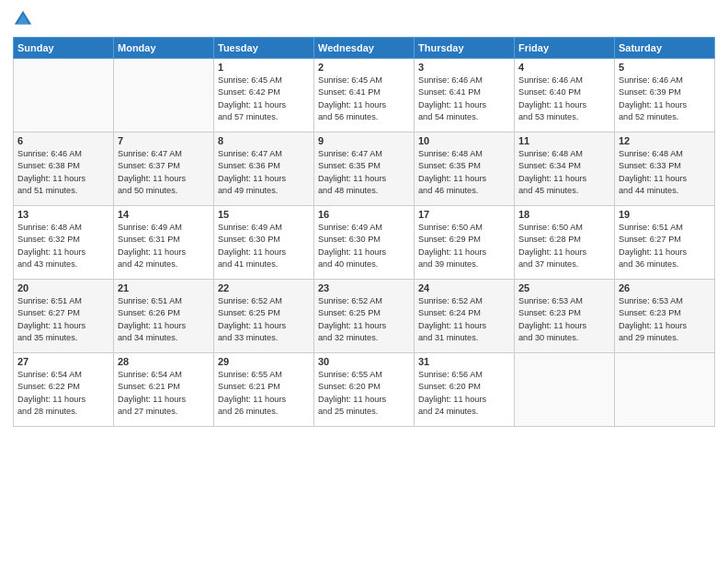 This screenshot has width=728, height=563. I want to click on day-number: 25, so click(564, 288).